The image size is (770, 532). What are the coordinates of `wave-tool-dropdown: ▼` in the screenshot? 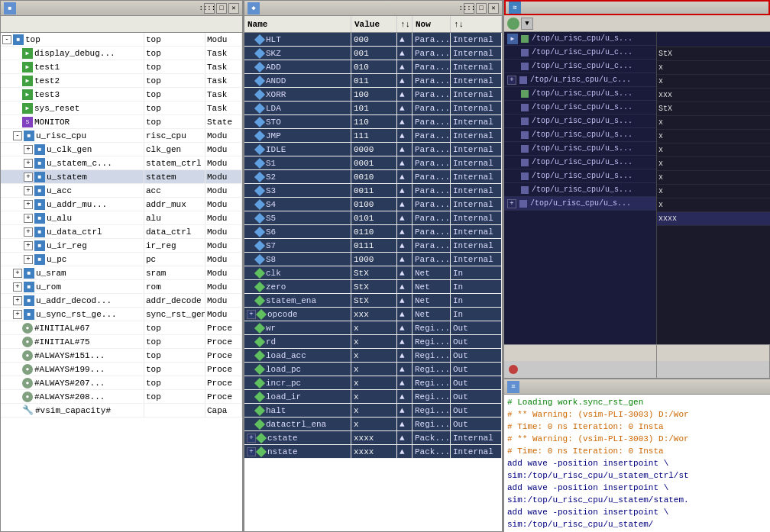 It's located at (527, 24).